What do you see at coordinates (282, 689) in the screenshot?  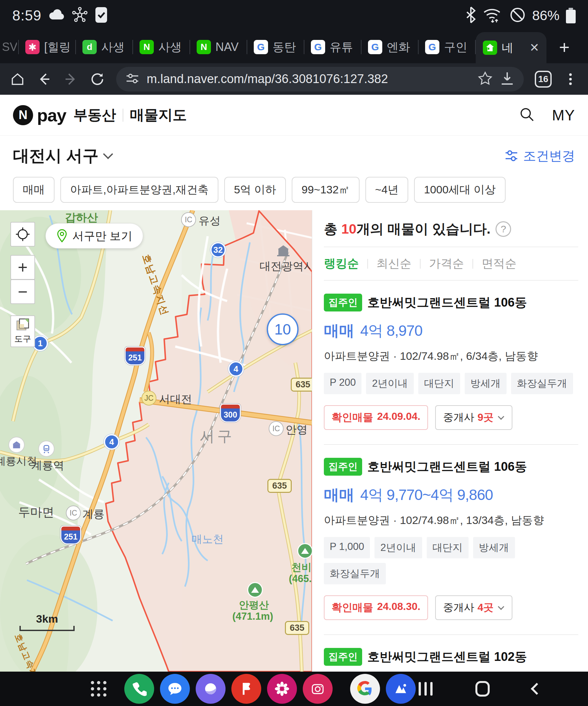 I see `flower-app-icon` at bounding box center [282, 689].